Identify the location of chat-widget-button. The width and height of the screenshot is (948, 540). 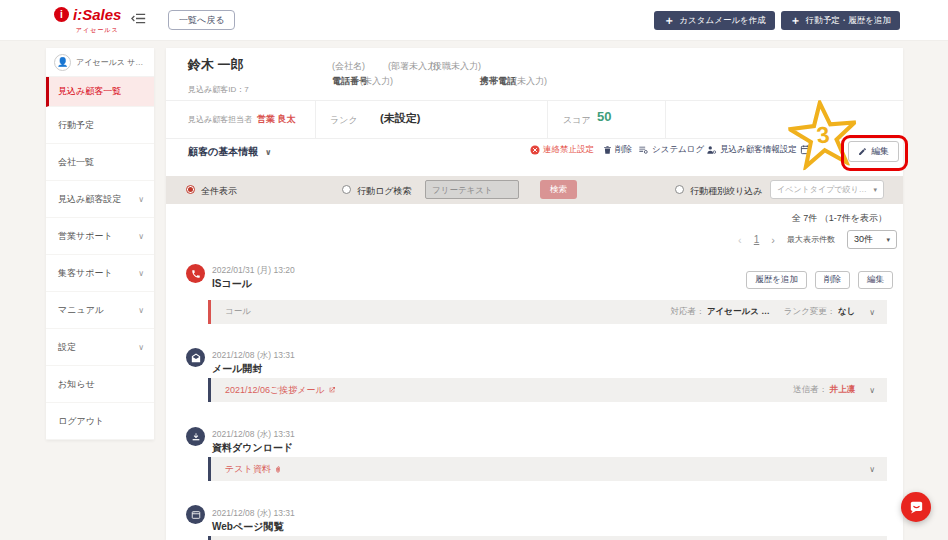
(916, 507).